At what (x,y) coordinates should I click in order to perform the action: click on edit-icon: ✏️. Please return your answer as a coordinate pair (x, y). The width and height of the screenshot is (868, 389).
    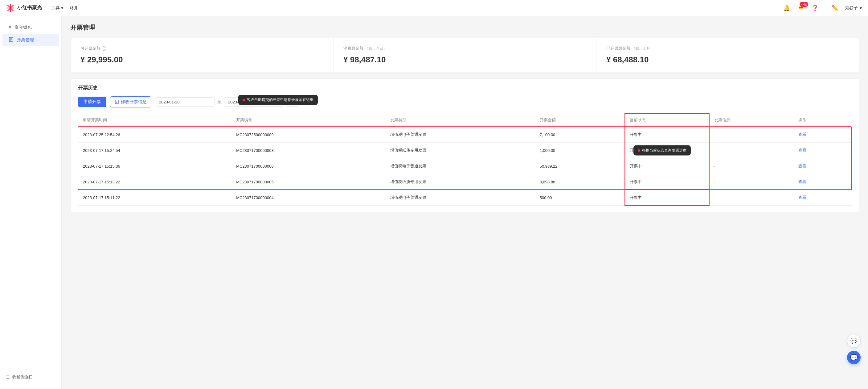
    Looking at the image, I should click on (835, 8).